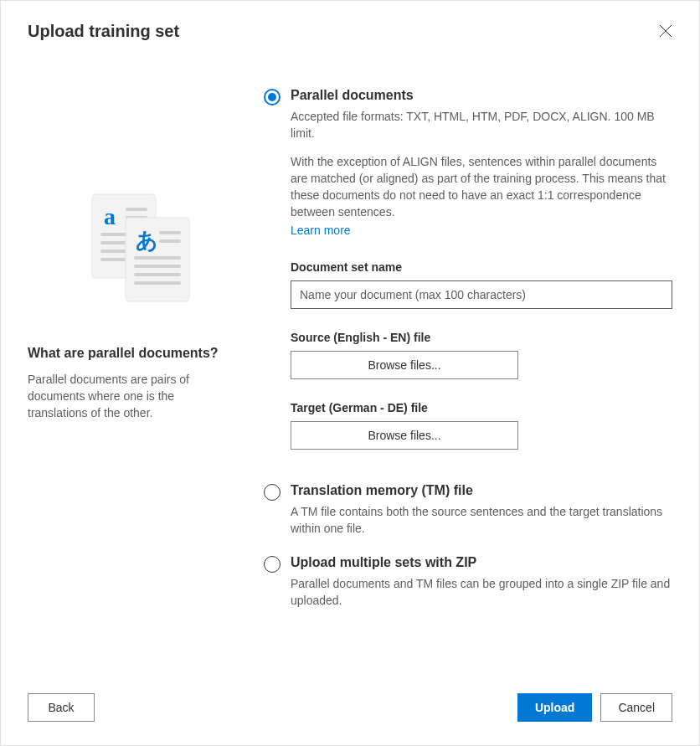 Image resolution: width=700 pixels, height=746 pixels. I want to click on footer-right-buttons: Upload Cancel, so click(594, 707).